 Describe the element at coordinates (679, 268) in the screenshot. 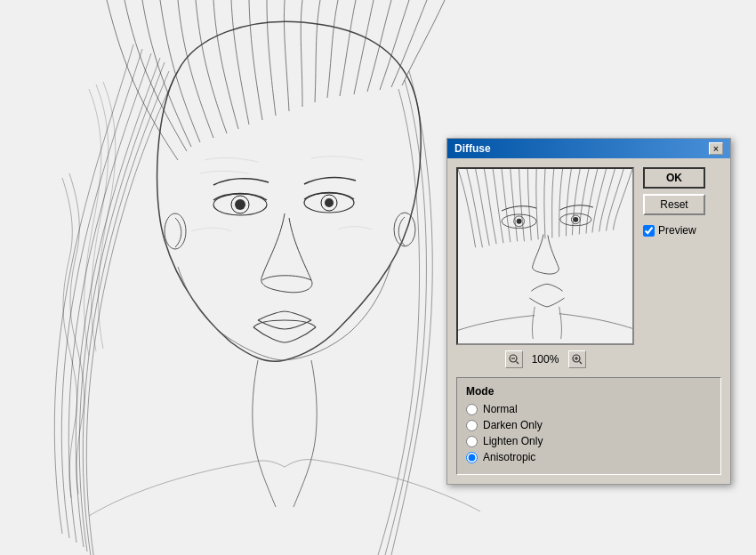

I see `right-section: OK Reset Preview` at that location.